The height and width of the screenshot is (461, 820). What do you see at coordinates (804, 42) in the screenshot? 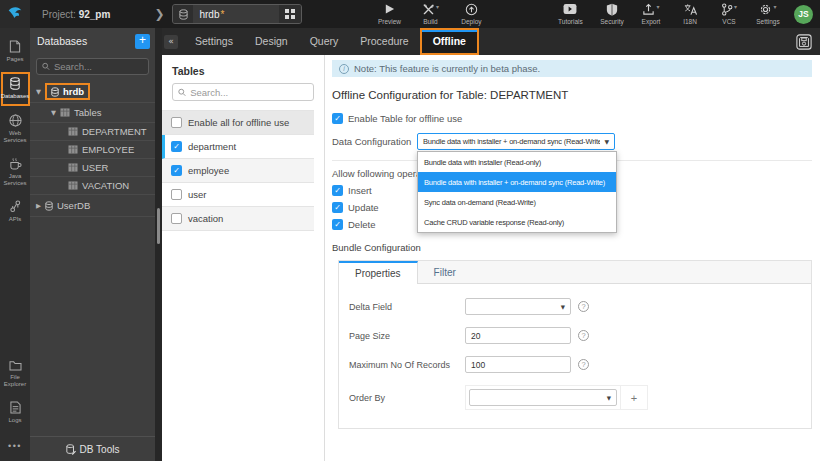
I see `save-icon` at bounding box center [804, 42].